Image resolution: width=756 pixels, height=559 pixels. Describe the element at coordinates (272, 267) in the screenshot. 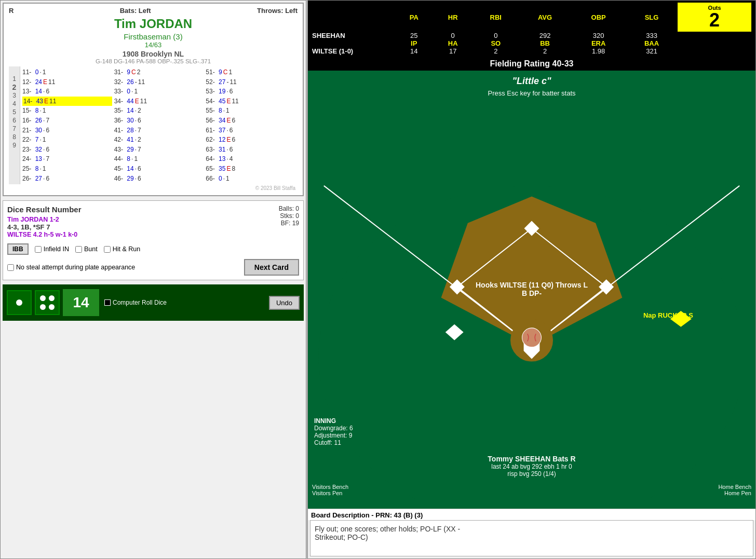

I see `next-card-button: Next Card` at that location.